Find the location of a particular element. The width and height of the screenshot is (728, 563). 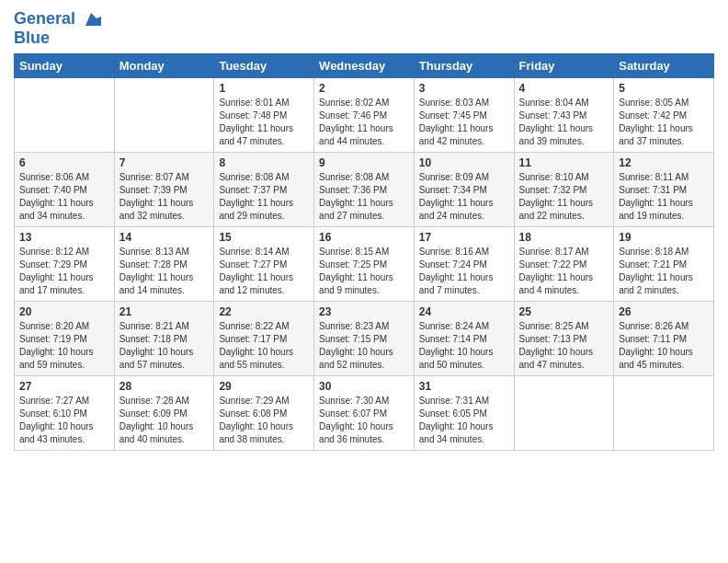

day-info: Sunrise: 8:17 AMSunset: 7:22 PMDaylight:… is located at coordinates (564, 271).